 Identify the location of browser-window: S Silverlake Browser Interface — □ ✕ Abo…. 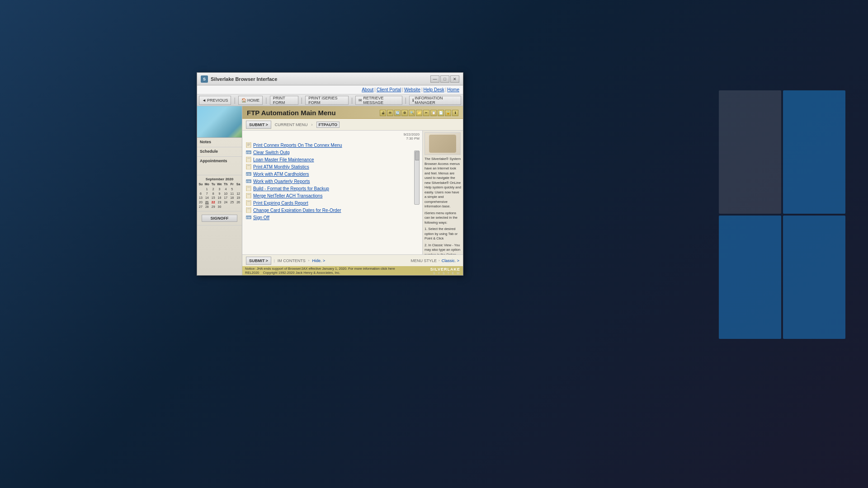
(330, 174).